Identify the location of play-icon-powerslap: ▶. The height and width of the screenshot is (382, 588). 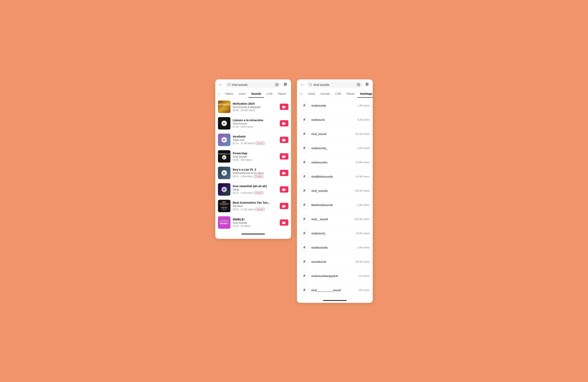
(224, 157).